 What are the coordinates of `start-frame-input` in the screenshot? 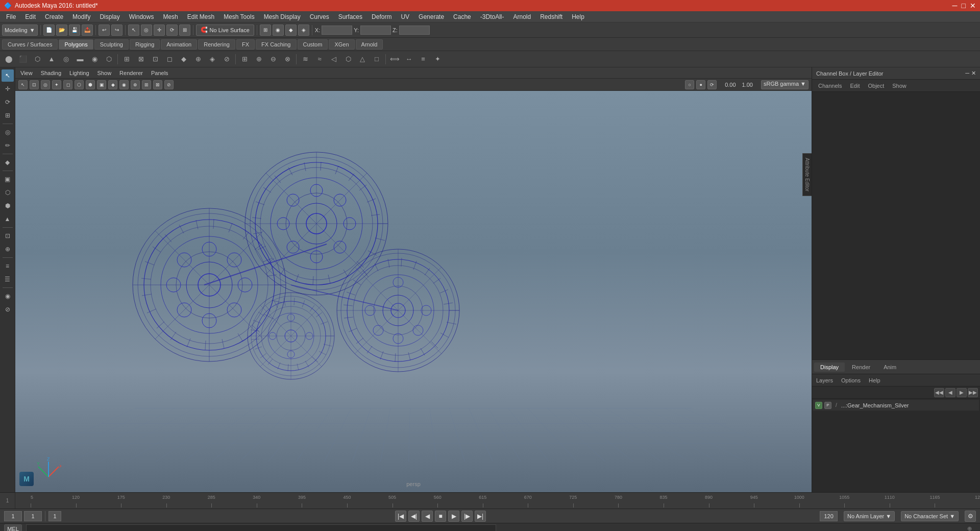 It's located at (13, 516).